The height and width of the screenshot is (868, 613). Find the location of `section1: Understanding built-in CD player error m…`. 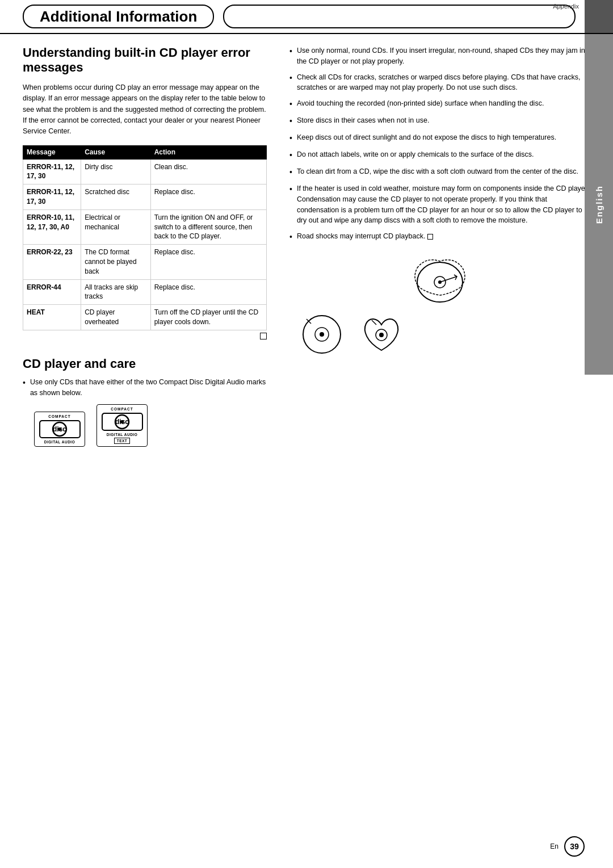

section1: Understanding built-in CD player error m… is located at coordinates (145, 192).